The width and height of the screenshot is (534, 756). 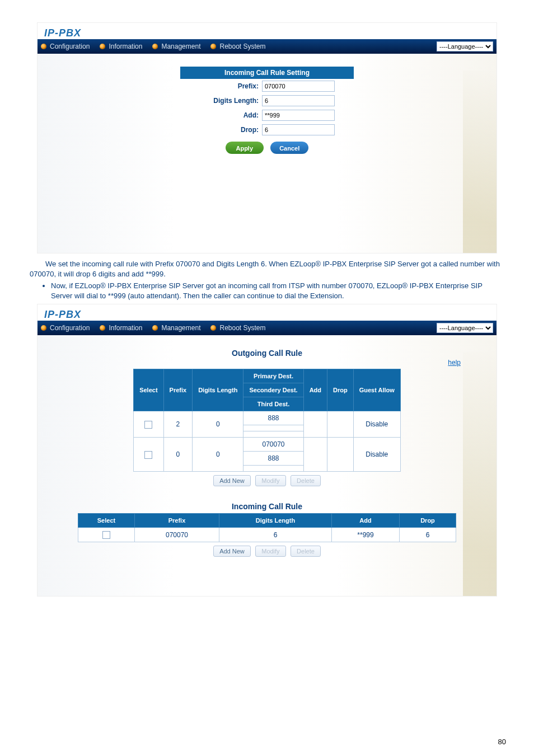 I want to click on page-number: 80, so click(x=502, y=742).